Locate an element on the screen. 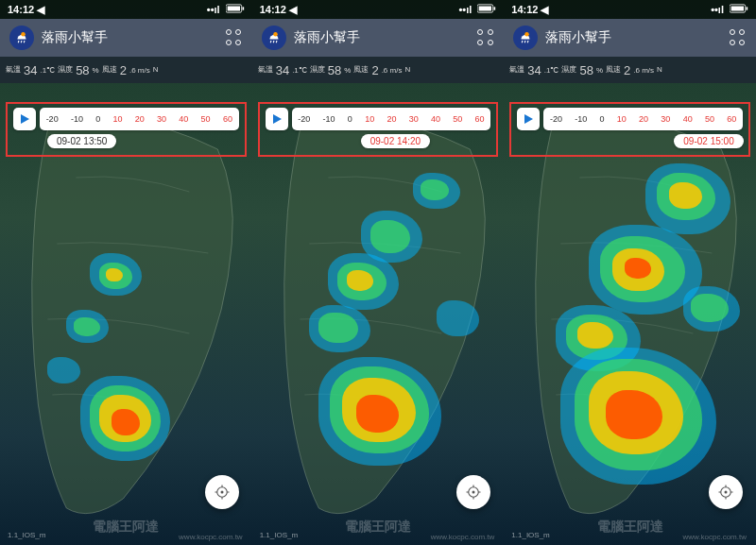 The width and height of the screenshot is (756, 545). time-indicator: 09-02 14:20 is located at coordinates (395, 142).